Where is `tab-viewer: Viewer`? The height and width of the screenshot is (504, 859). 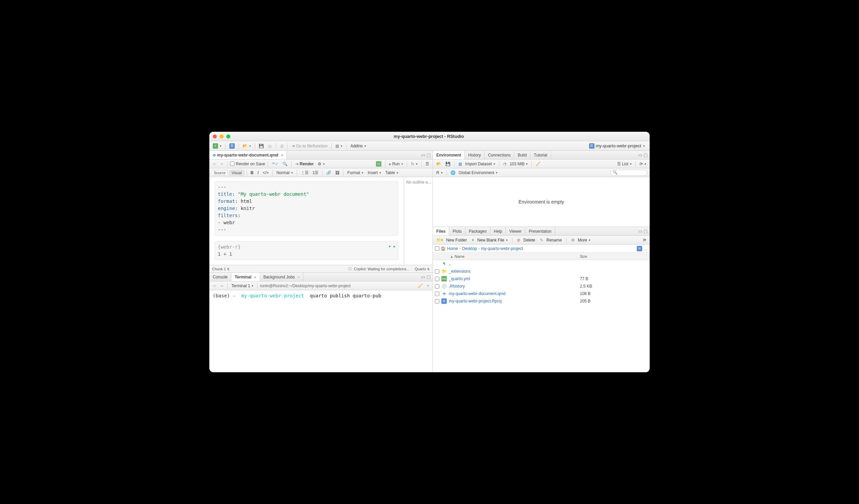 tab-viewer: Viewer is located at coordinates (515, 231).